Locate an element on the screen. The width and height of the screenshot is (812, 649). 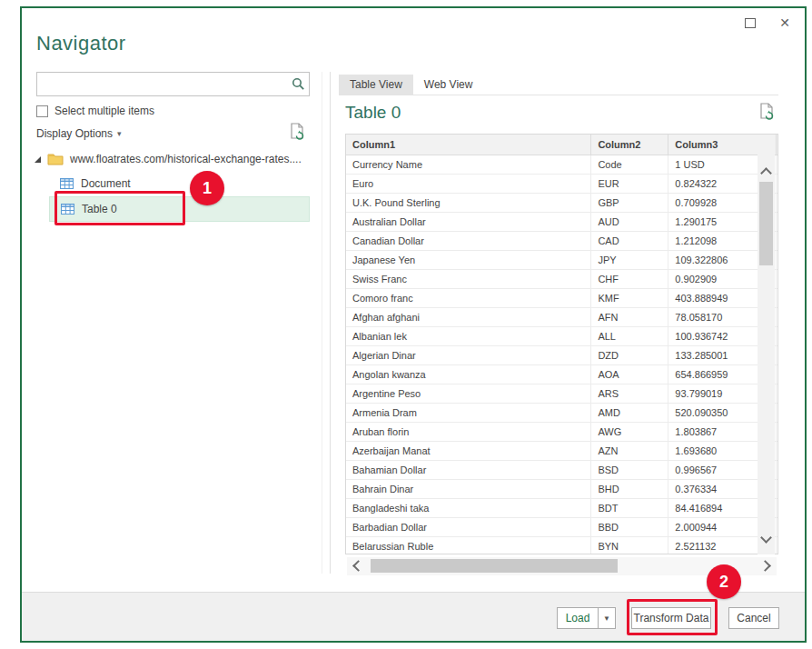
scroll-right-icon is located at coordinates (765, 565).